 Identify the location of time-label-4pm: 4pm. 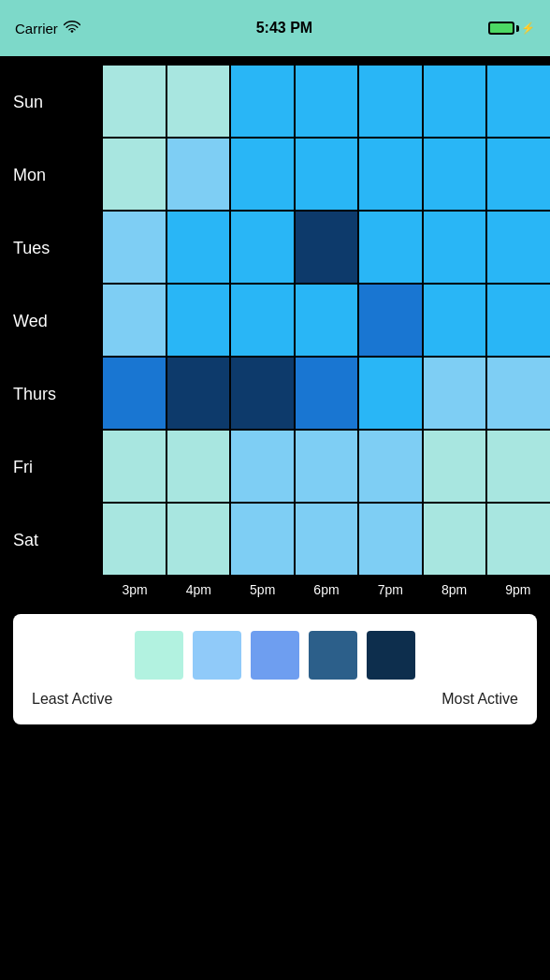
(198, 590).